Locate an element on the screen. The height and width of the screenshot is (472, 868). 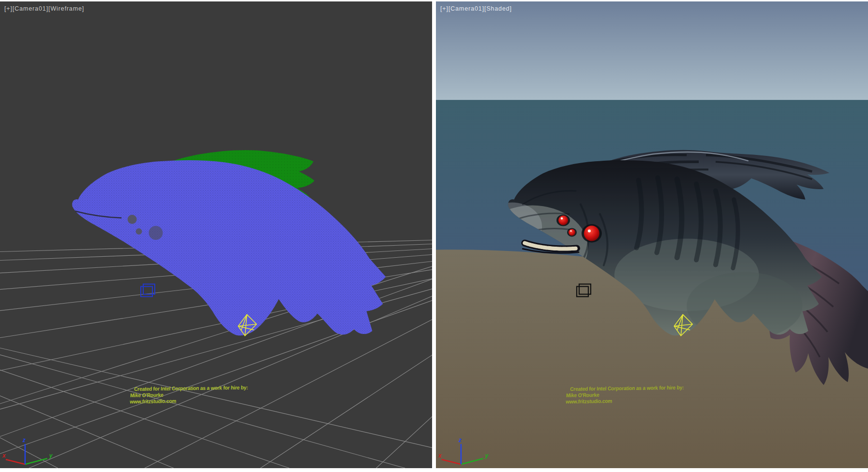
viewport-label-shaded: [+][Camera01][Shaded] is located at coordinates (476, 9).